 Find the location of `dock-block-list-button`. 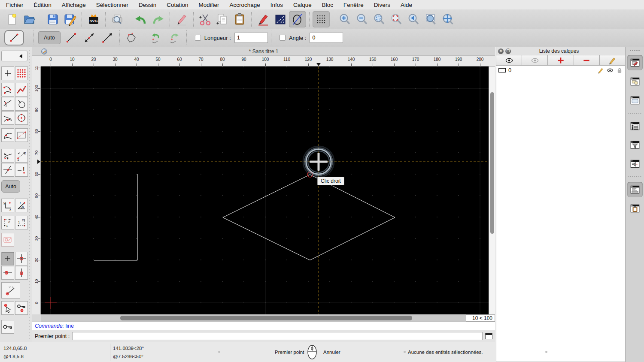

dock-block-list-button is located at coordinates (635, 81).